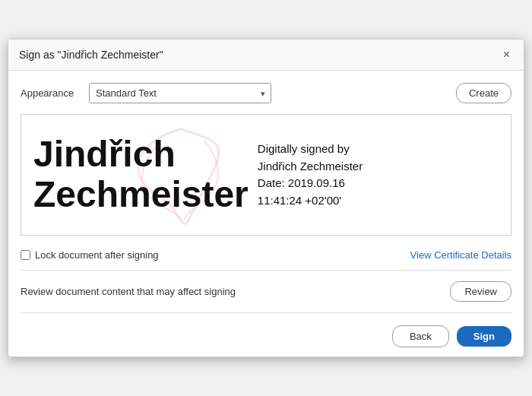 This screenshot has height=396, width=532. Describe the element at coordinates (421, 336) in the screenshot. I see `back-button: Back` at that location.